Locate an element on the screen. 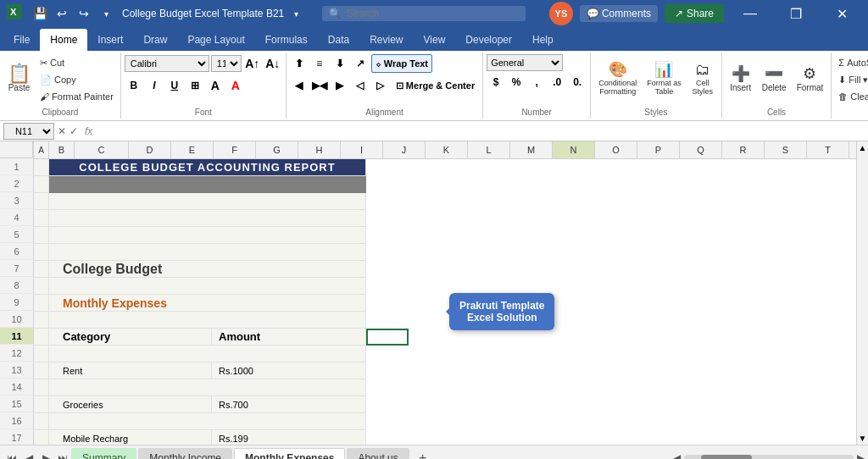  scroll-left-btn: ◀ is located at coordinates (676, 456).